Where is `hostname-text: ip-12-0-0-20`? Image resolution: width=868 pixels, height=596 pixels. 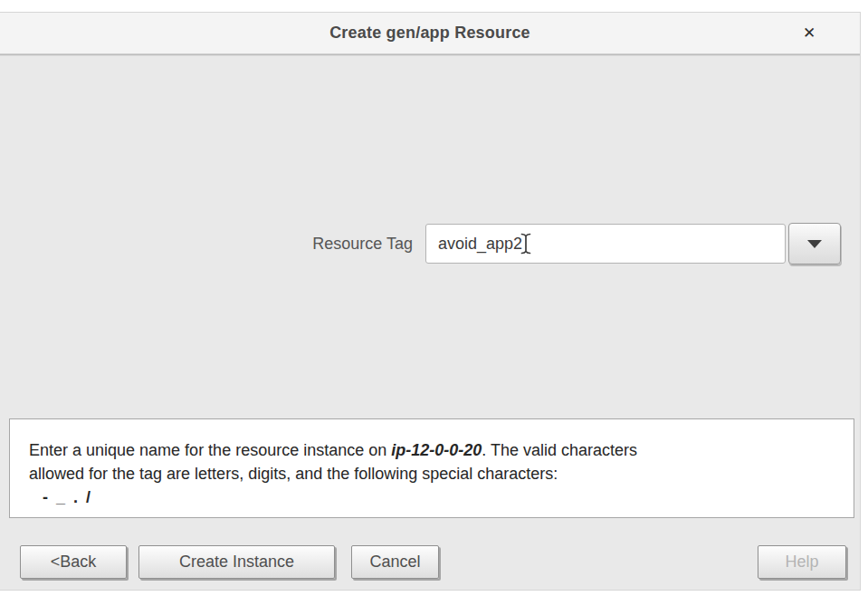 hostname-text: ip-12-0-0-20 is located at coordinates (436, 450).